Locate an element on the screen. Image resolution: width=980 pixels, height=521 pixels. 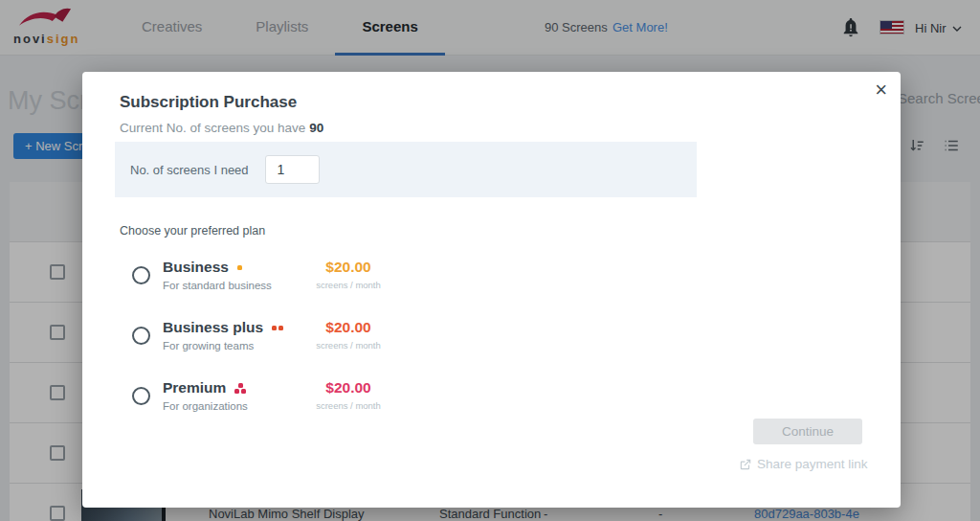
plan-option-business-plus: Business plus For growing teams $20.00 s… is located at coordinates (331, 344).